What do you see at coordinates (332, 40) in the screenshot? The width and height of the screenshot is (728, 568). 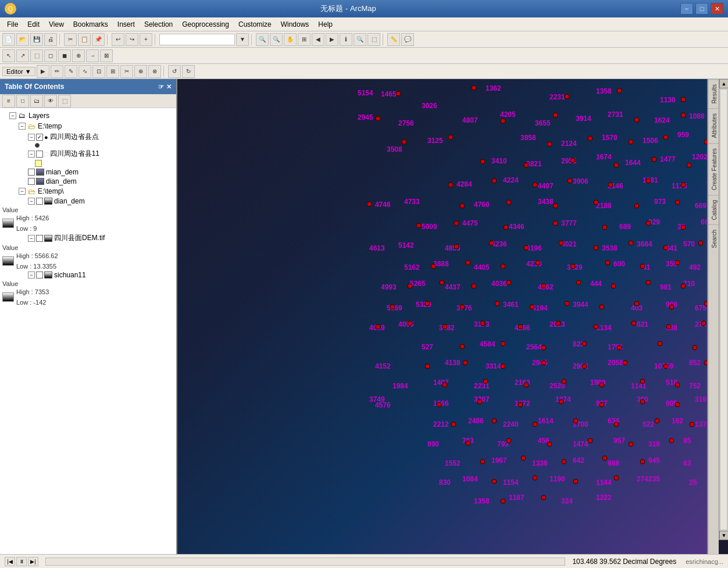 I see `next-extent-button: ▶` at bounding box center [332, 40].